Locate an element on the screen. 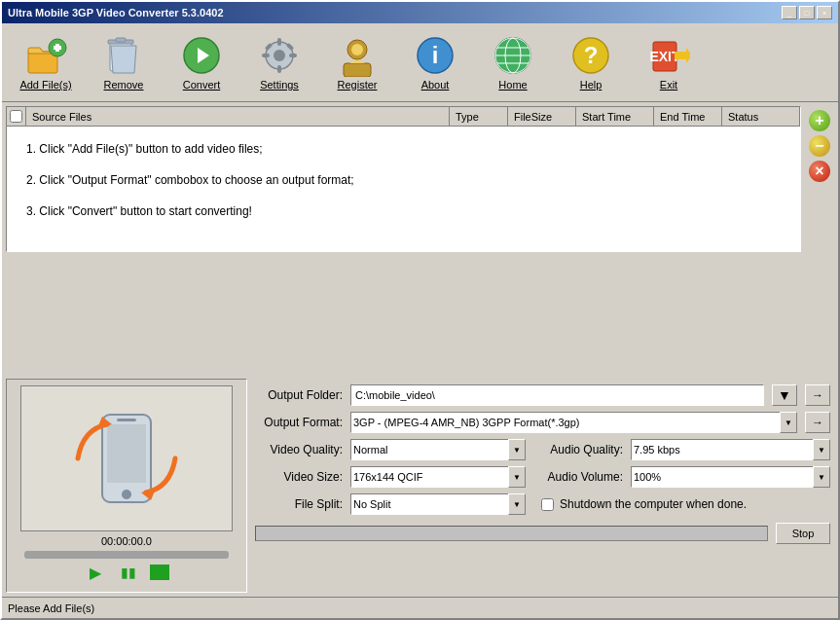 Image resolution: width=840 pixels, height=620 pixels. instruction-1: 1. Click "Add File(s)" button to add vid… is located at coordinates (403, 149).